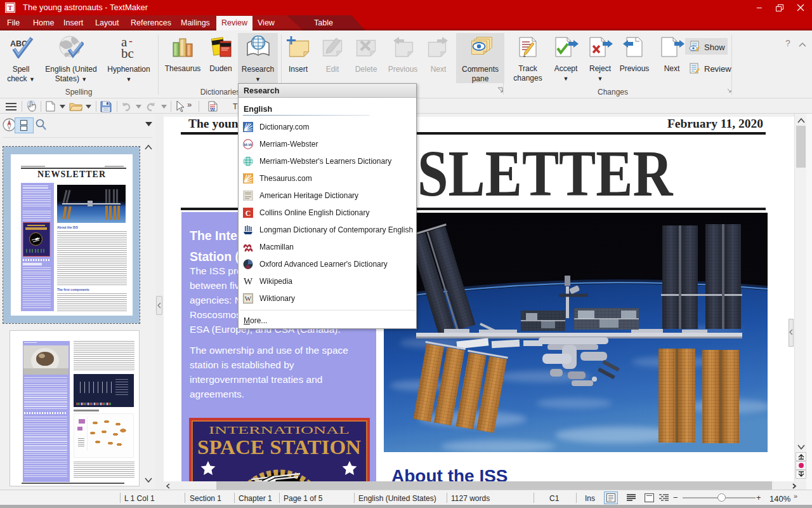 Image resolution: width=812 pixels, height=508 pixels. What do you see at coordinates (279, 431) in the screenshot?
I see `svg-text: INTERNATIONAL` at bounding box center [279, 431].